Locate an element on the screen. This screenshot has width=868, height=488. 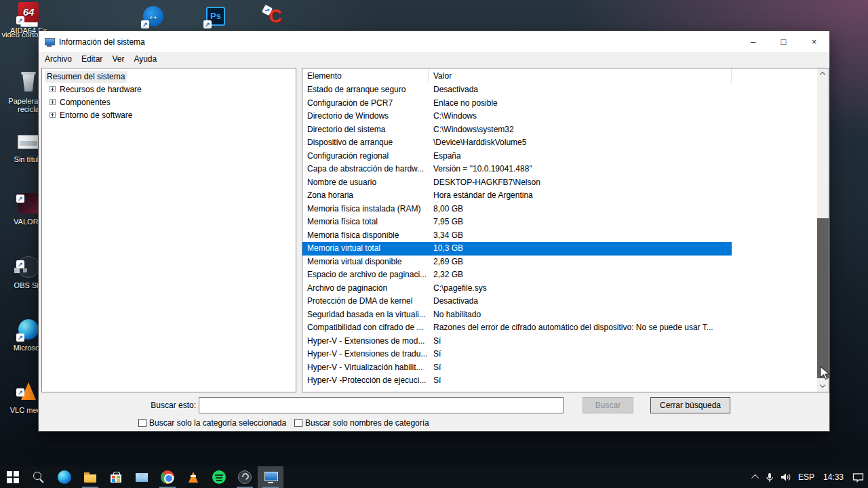
table-row: Hyper-V - Extensiones de mod... Sí is located at coordinates (517, 342).